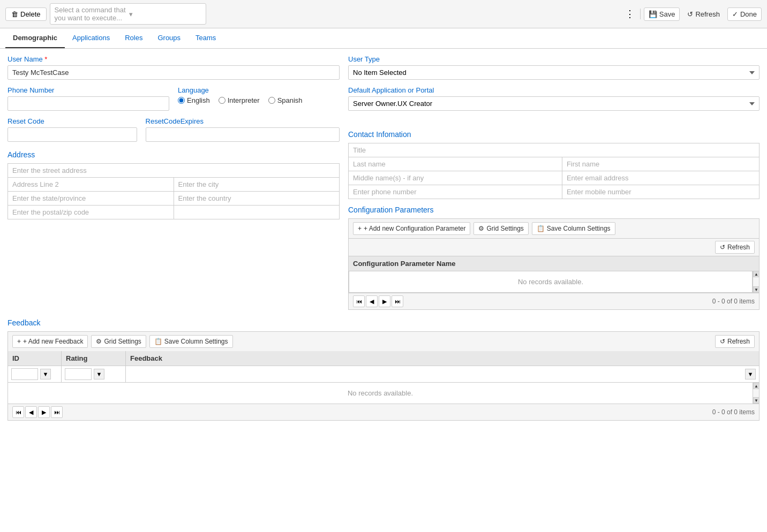  I want to click on config-grid-settings-button: ⚙ Grid Settings, so click(501, 229).